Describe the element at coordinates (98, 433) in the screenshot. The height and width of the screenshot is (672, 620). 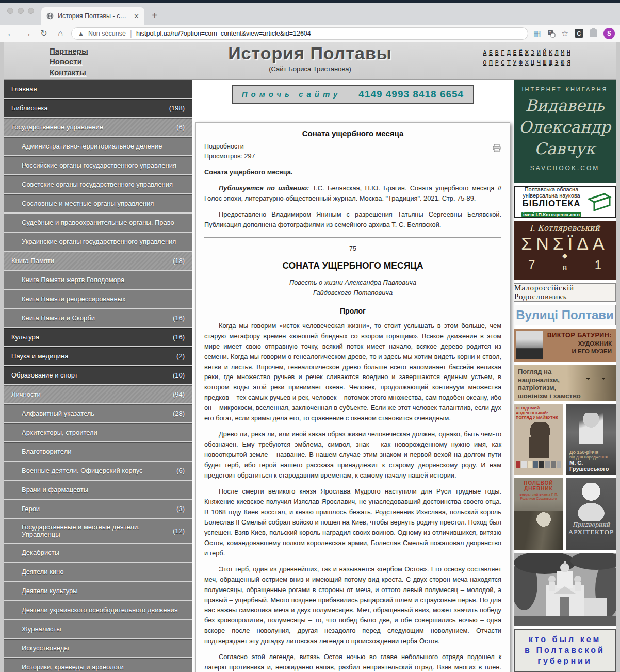
I see `sidebar-item: Архитекторы, строители` at that location.